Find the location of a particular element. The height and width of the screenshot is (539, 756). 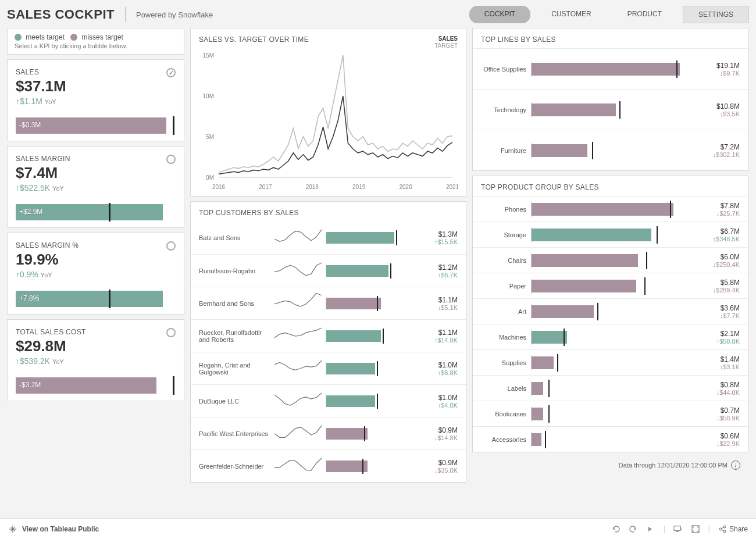

bar-row: Chairs$6.0M↓$250.4K is located at coordinates (611, 260).